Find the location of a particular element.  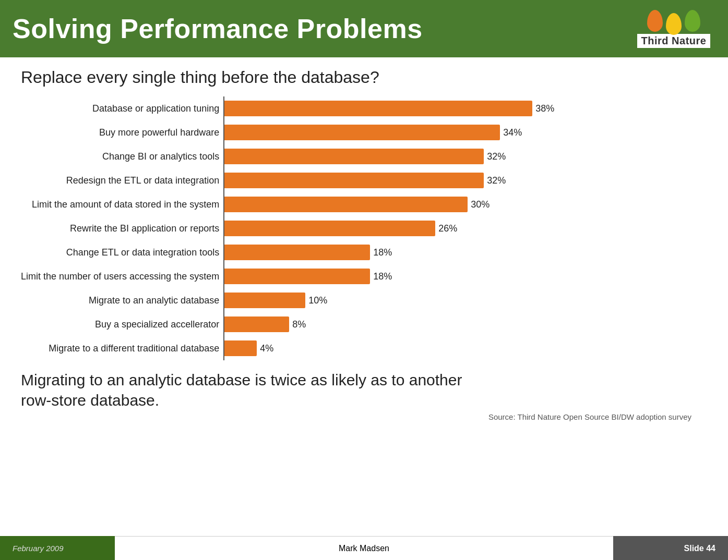

bar-label-7: Limit the number of users accessing the … is located at coordinates (120, 276).